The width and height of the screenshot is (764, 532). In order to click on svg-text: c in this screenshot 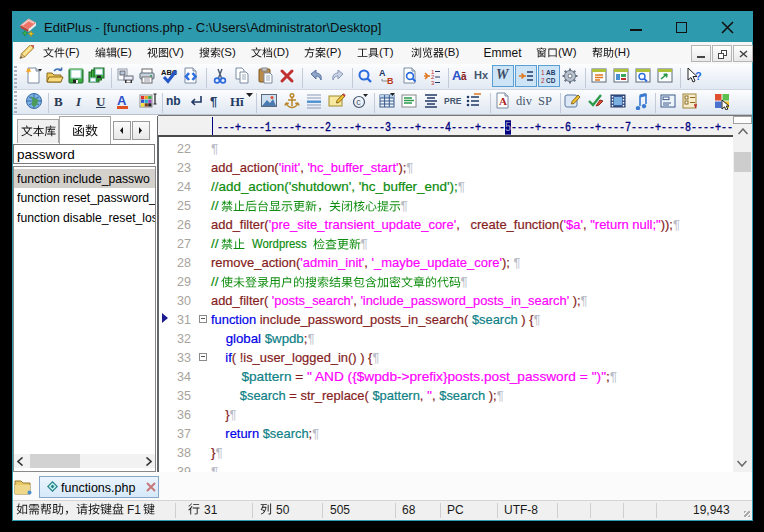, I will do `click(358, 102)`.